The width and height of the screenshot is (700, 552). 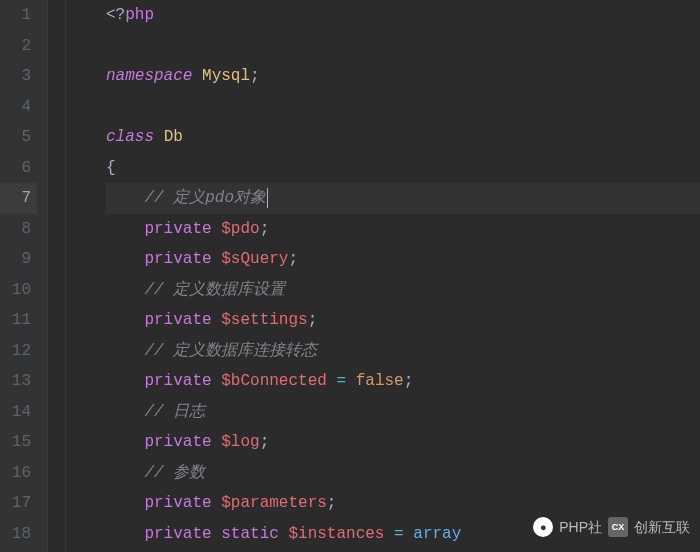 What do you see at coordinates (403, 230) in the screenshot?
I see `code-line: private $pdo;` at bounding box center [403, 230].